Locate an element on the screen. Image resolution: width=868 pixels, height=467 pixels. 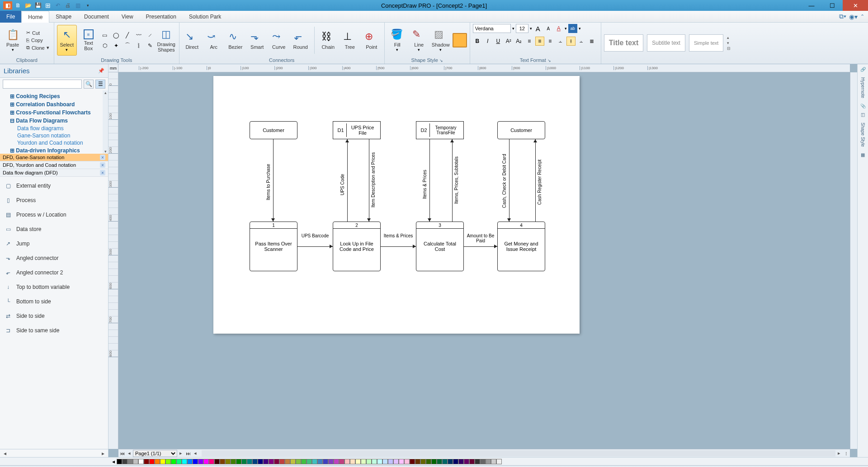
align-top-icon: ⫠ is located at coordinates (561, 41).